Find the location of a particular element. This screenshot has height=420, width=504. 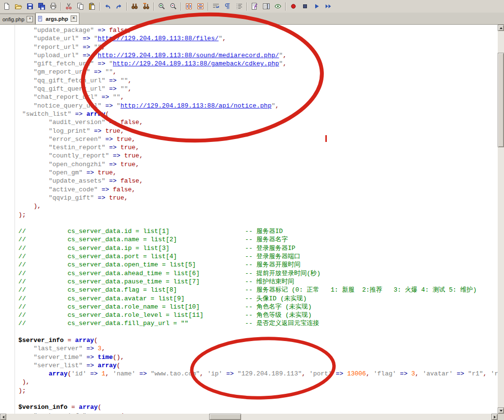

code-line: "gift_fetch_url" => "http://129.204.189.… is located at coordinates (258, 64).